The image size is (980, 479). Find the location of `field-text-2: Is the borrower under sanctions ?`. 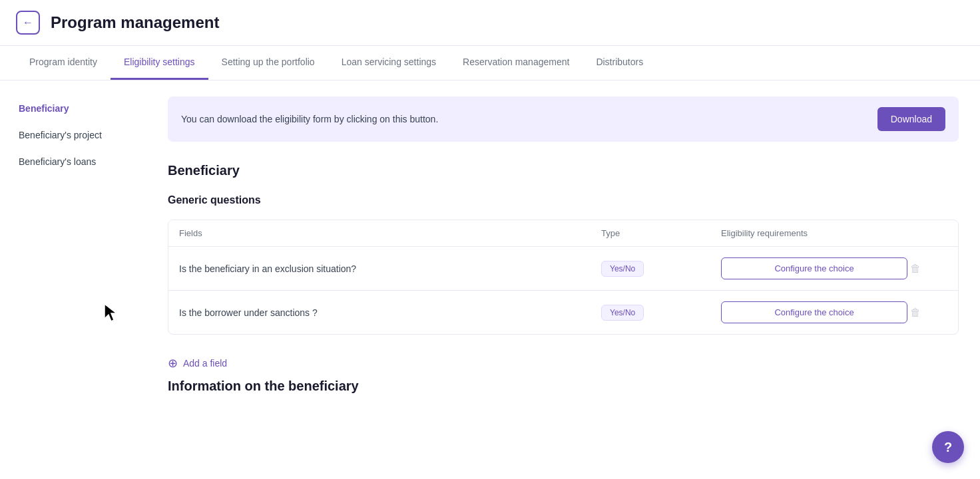

field-text-2: Is the borrower under sanctions ? is located at coordinates (390, 313).